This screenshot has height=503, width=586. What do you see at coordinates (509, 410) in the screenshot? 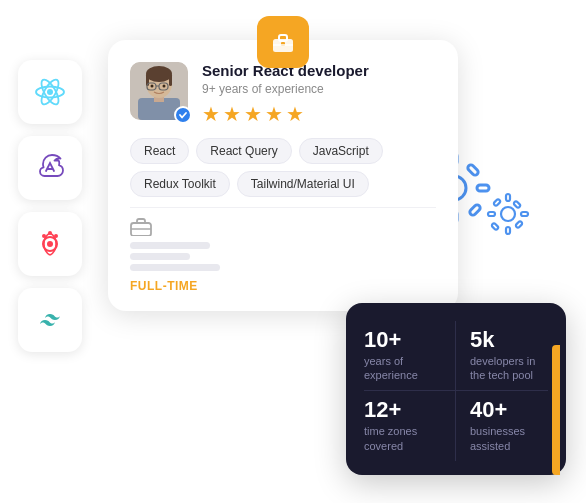
I see `stat-num-3: 40+` at bounding box center [509, 410].